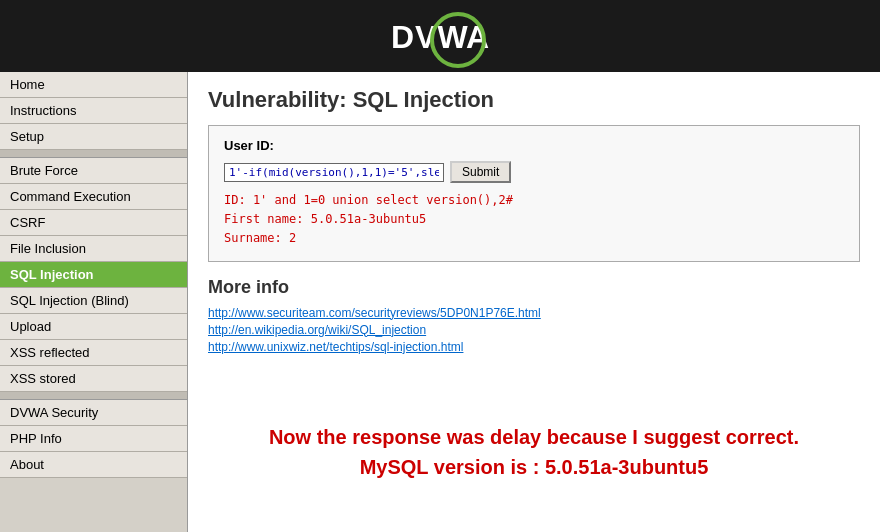 This screenshot has width=880, height=532. I want to click on result-line2: First name: 5.0.51a-3ubuntu5, so click(534, 220).